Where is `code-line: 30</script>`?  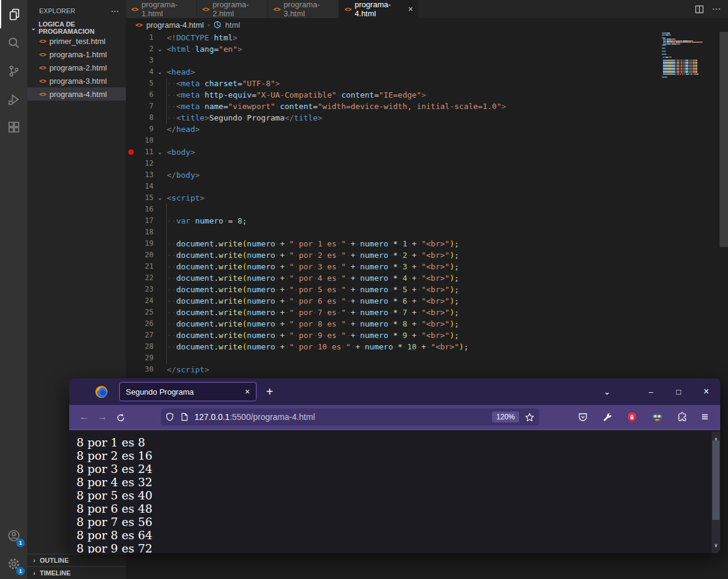 code-line: 30</script> is located at coordinates (427, 370).